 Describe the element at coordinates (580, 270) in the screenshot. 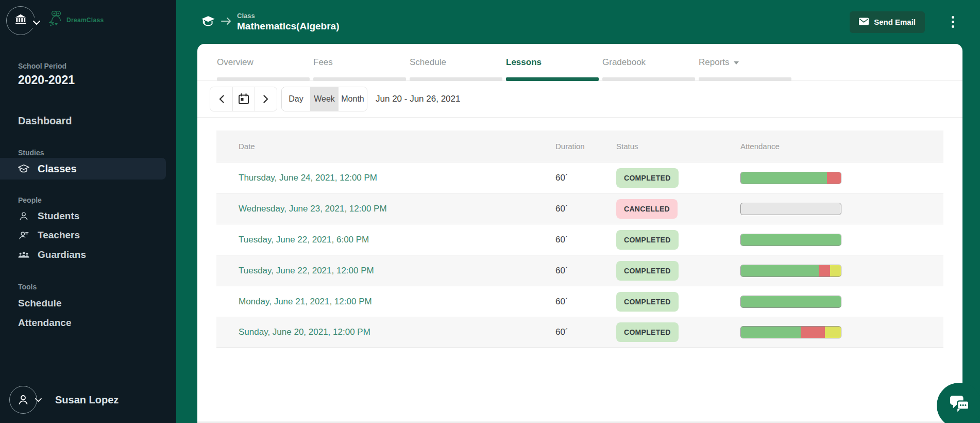

I see `table-row: Tuesday, June 22, 2021, 12:00 PM 60´ COM…` at that location.